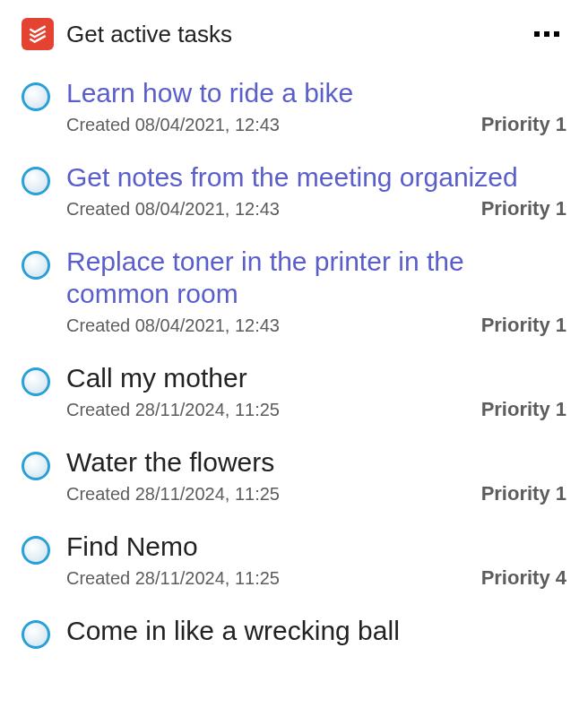  What do you see at coordinates (547, 34) in the screenshot?
I see `more-options-button` at bounding box center [547, 34].